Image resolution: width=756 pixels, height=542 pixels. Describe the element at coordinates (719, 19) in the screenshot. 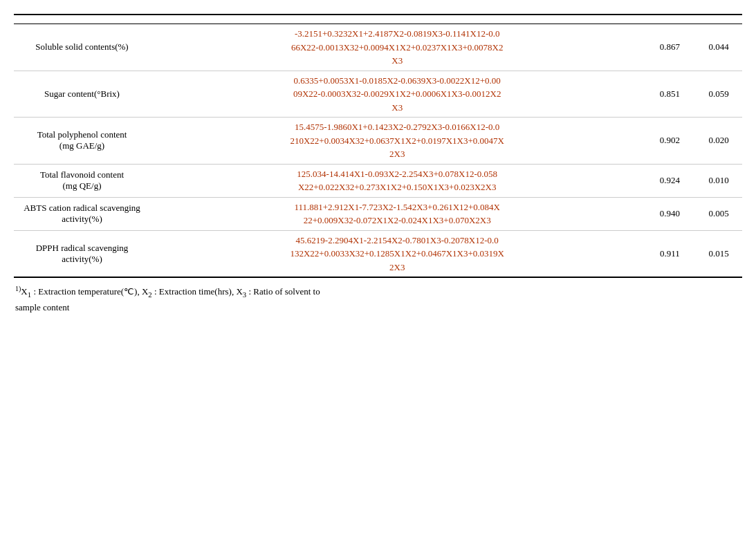

I see `header-p` at that location.